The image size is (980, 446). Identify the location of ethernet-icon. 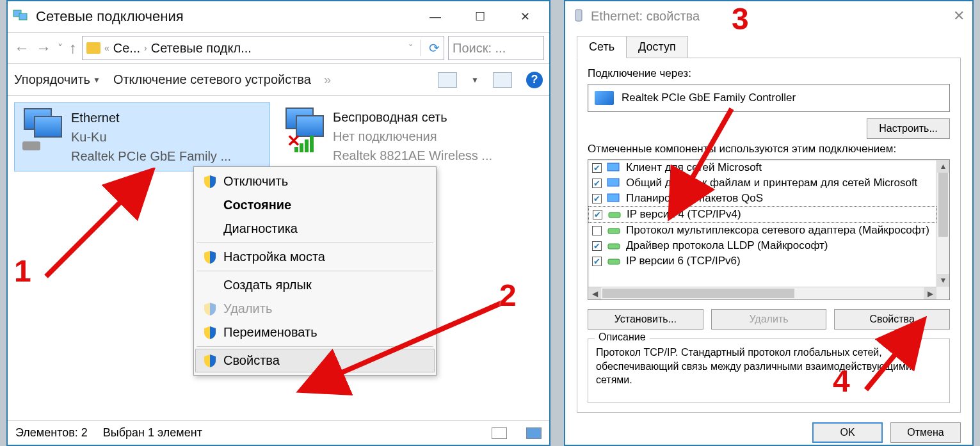
(42, 131).